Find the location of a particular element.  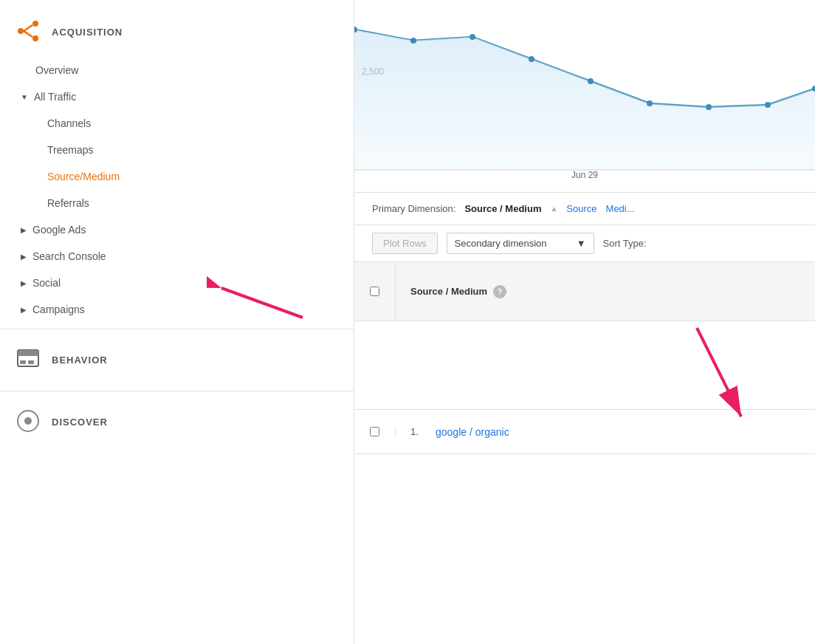

row-link-google-organic: google / organic is located at coordinates (472, 432).